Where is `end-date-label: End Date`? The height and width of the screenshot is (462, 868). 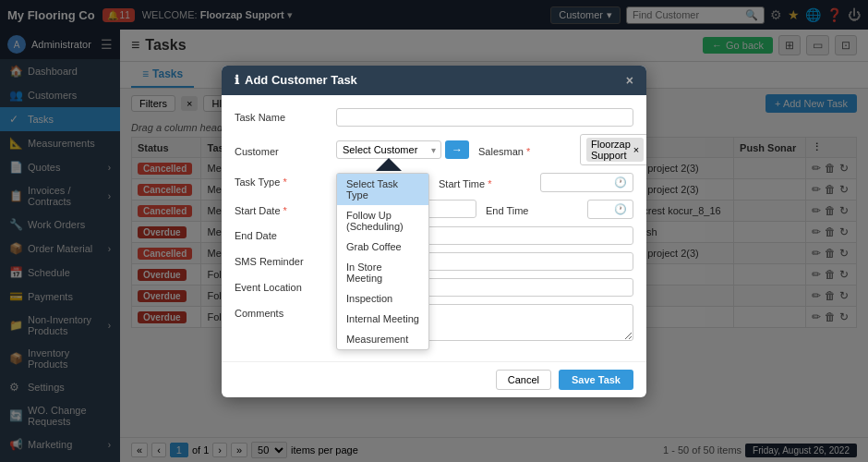 end-date-label: End Date is located at coordinates (285, 234).